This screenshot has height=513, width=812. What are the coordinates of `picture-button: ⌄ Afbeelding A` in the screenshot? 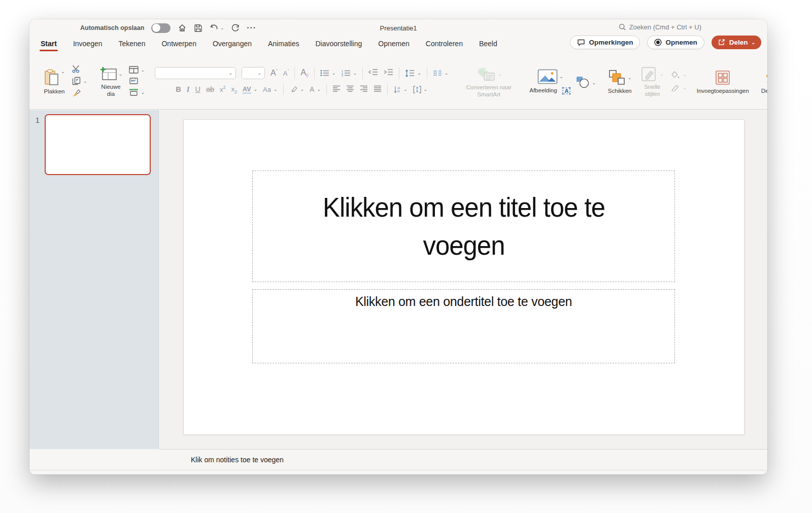 It's located at (550, 81).